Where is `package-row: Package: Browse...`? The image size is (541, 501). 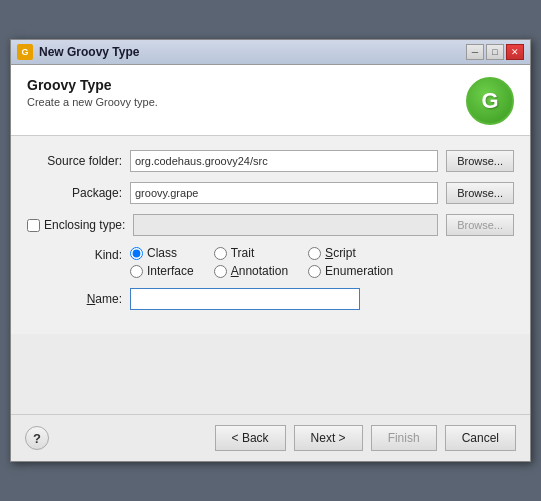 package-row: Package: Browse... is located at coordinates (270, 193).